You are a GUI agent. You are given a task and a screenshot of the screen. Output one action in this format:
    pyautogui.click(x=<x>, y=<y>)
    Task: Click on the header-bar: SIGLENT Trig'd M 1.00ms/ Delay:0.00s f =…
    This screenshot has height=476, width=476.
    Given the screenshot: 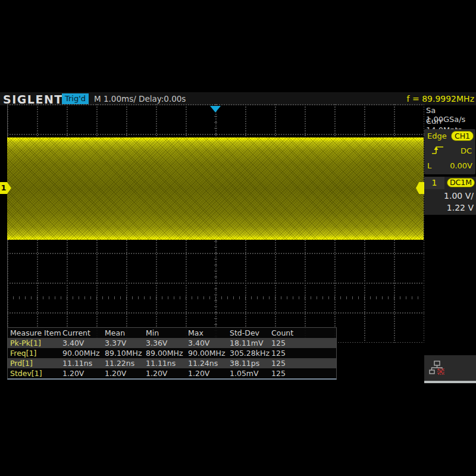 What is the action you would take?
    pyautogui.click(x=238, y=99)
    